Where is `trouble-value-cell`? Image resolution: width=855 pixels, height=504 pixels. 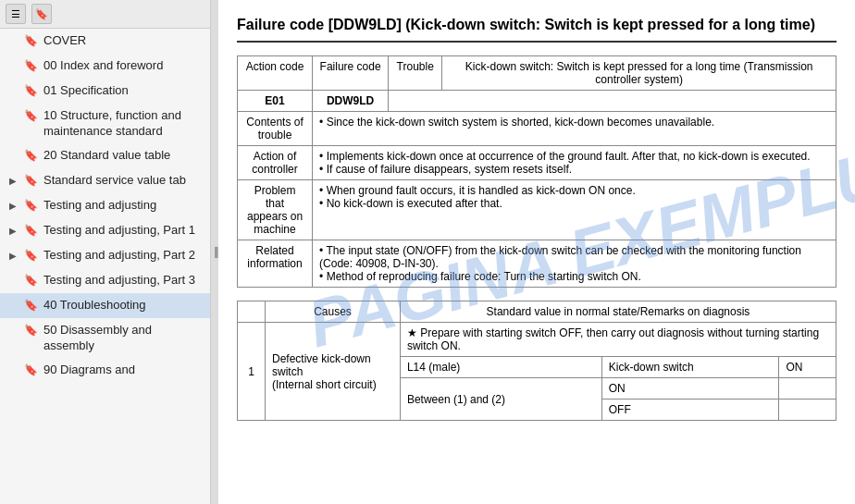
trouble-value-cell is located at coordinates (613, 102).